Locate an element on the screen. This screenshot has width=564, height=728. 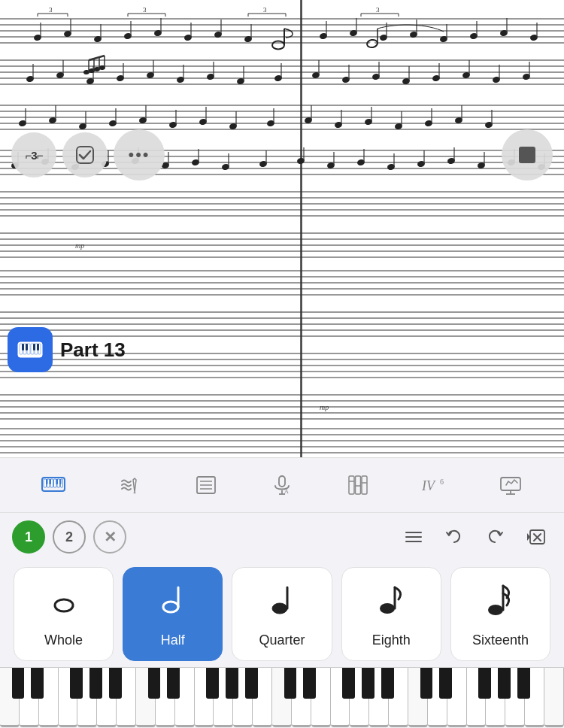
whole-note-card: Whole is located at coordinates (63, 614).